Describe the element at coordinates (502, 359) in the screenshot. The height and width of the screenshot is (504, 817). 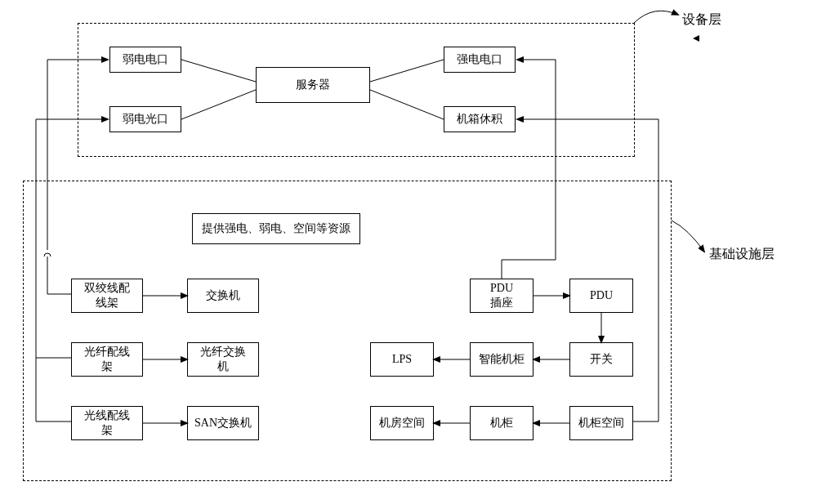
I see `smart-cabinet: 智能机柜` at that location.